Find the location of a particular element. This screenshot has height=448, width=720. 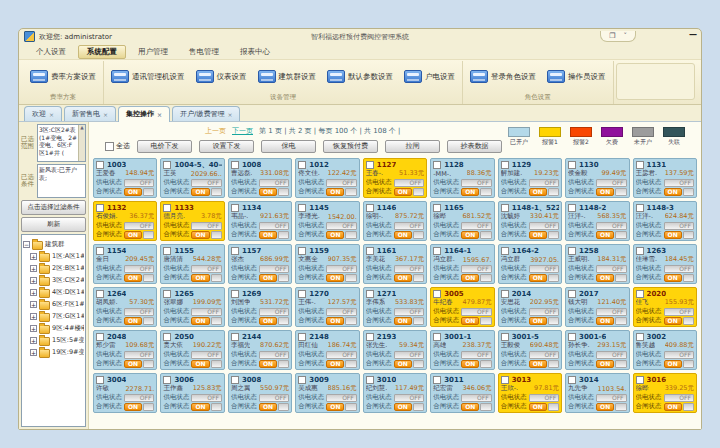

meter-card: 3001-1 高雄 238.37元 供电状态 OFF 合闸状态 ON is located at coordinates (462, 350).